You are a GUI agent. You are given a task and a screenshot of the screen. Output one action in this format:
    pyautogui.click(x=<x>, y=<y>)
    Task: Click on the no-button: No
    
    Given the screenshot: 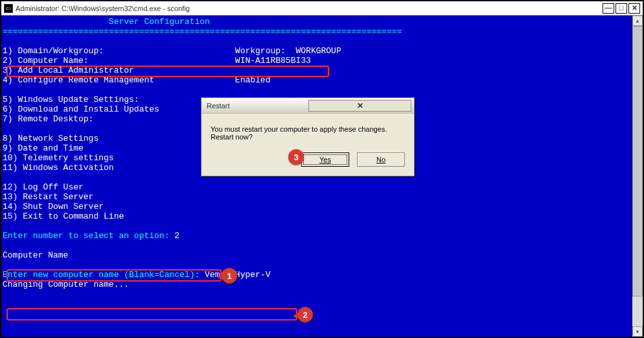 What is the action you would take?
    pyautogui.click(x=381, y=160)
    